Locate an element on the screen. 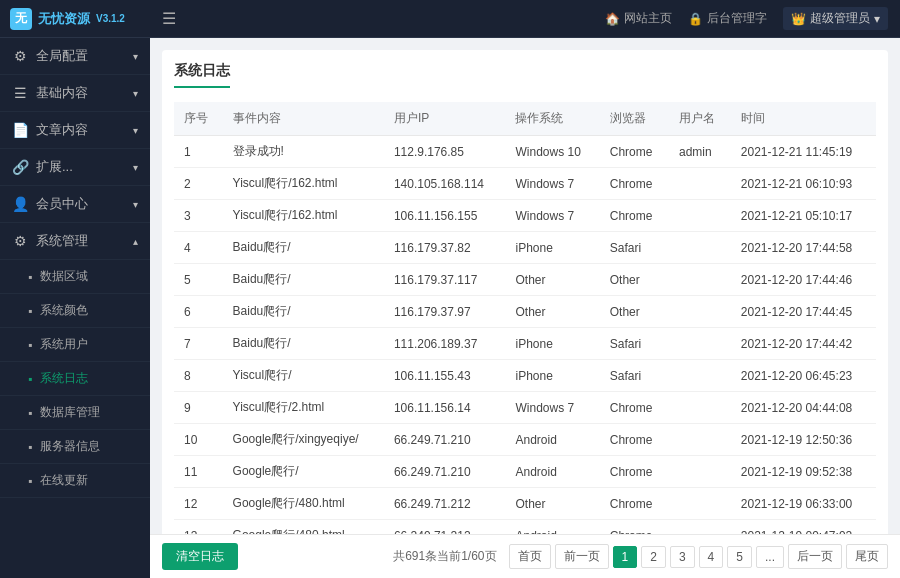 Image resolution: width=900 pixels, height=578 pixels. member-icon: 👤 is located at coordinates (20, 204).